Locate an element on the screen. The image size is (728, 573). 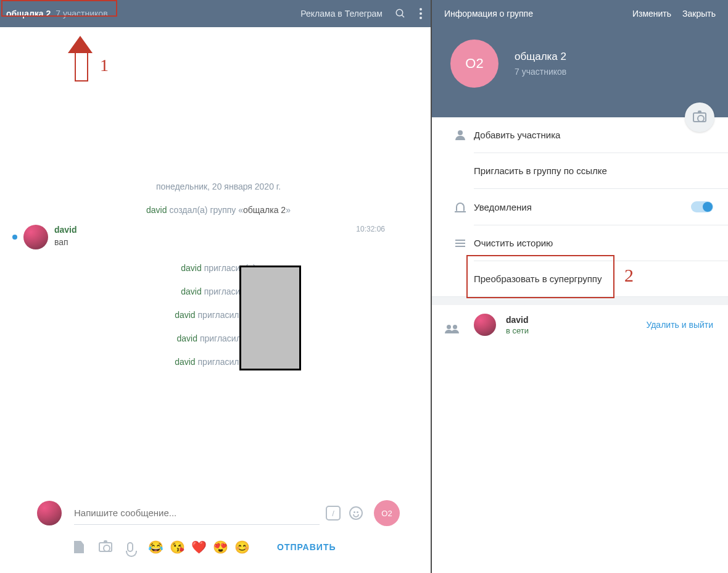
emoji-item: 😂 is located at coordinates (155, 547).